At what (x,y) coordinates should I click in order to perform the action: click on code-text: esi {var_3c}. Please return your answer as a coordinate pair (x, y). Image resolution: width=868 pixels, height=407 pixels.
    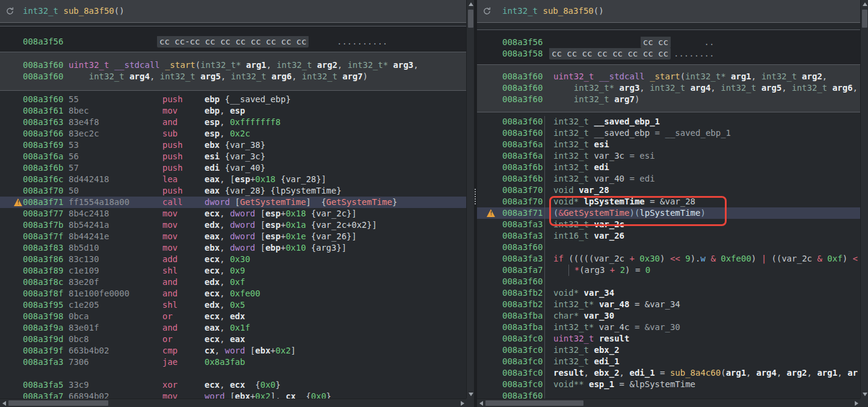
    Looking at the image, I should click on (336, 156).